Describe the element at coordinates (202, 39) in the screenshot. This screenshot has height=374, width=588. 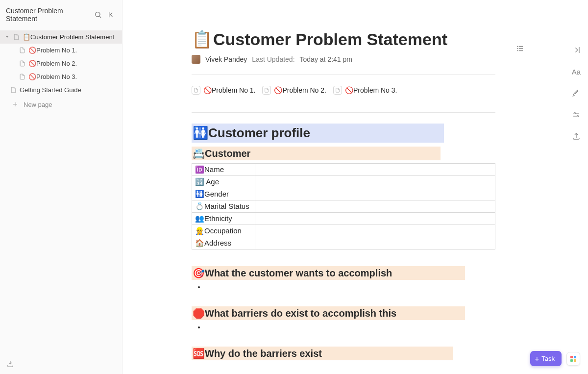
I see `page-emoji: 📋` at that location.